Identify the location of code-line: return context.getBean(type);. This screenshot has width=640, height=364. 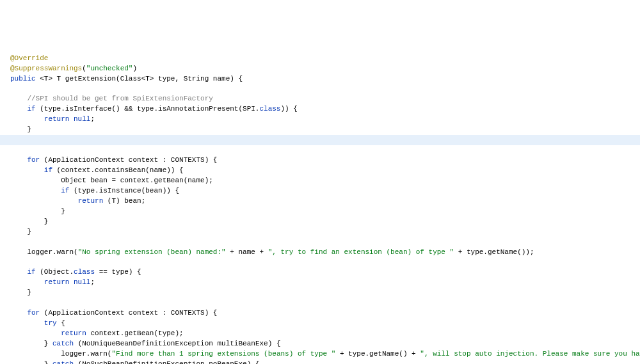
(97, 333).